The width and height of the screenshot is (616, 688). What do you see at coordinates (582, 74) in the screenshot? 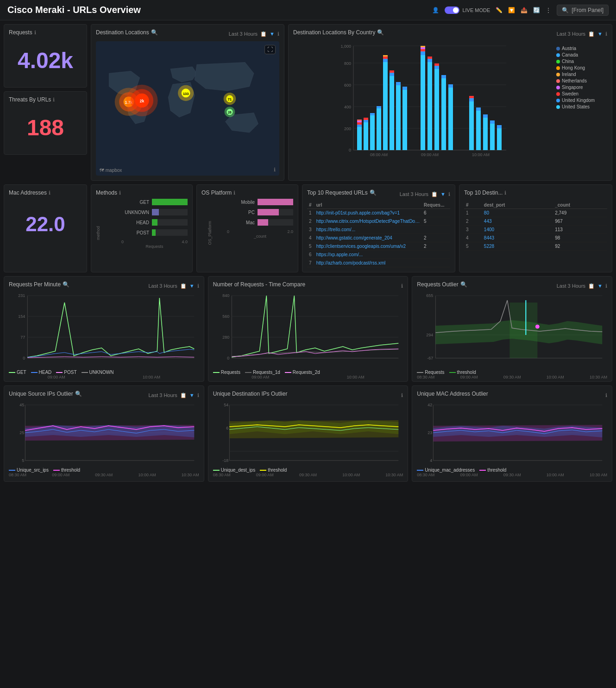
I see `legend-ireland: Ireland` at bounding box center [582, 74].